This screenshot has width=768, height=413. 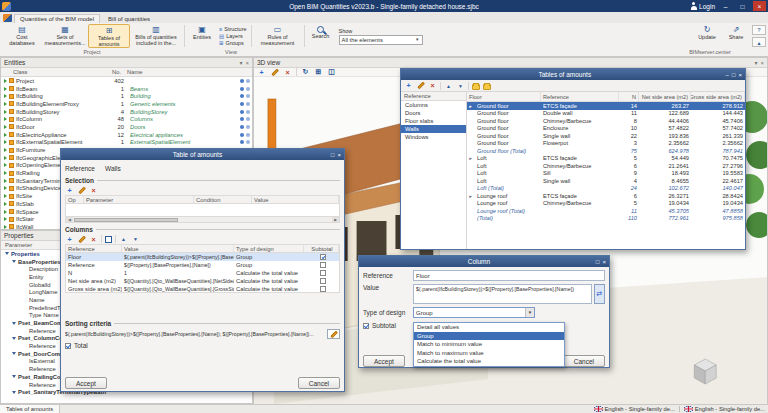 I want to click on move-down-icon: ▼, so click(x=460, y=86).